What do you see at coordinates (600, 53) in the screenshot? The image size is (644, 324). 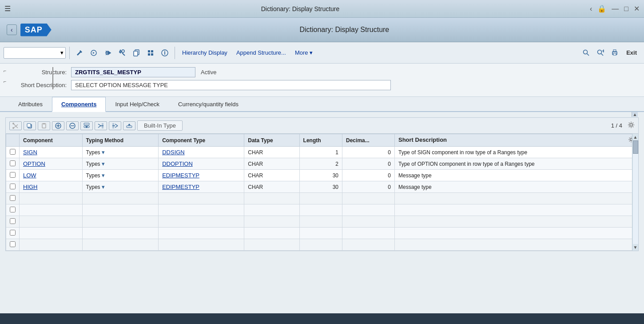 I see `search-plus-button: +` at bounding box center [600, 53].